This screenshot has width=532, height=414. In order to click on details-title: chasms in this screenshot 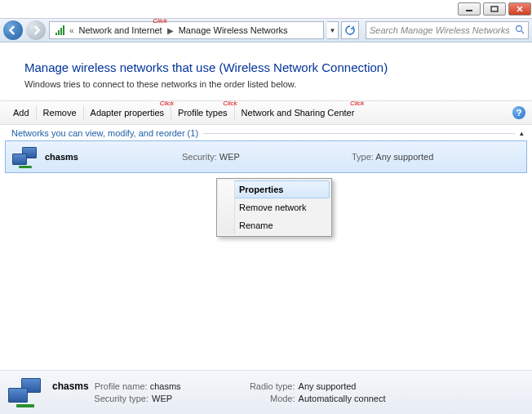, I will do `click(70, 386)`.